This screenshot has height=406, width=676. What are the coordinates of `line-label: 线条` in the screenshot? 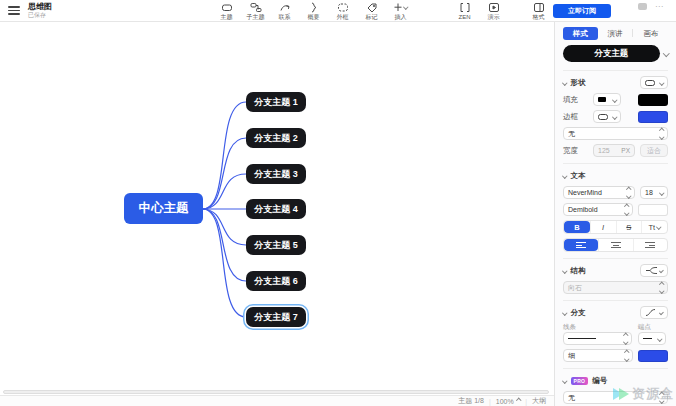 It's located at (598, 328).